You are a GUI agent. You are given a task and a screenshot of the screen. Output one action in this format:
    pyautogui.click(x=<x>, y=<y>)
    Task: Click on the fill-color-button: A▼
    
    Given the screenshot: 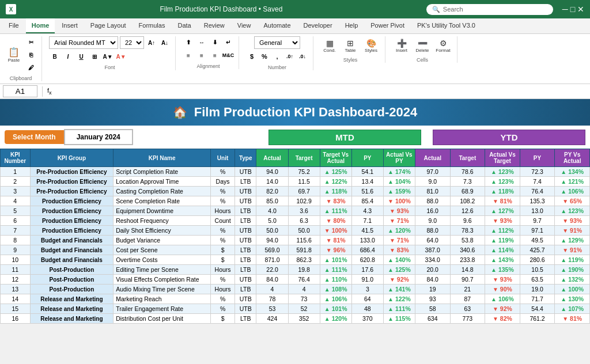 What is the action you would take?
    pyautogui.click(x=108, y=56)
    